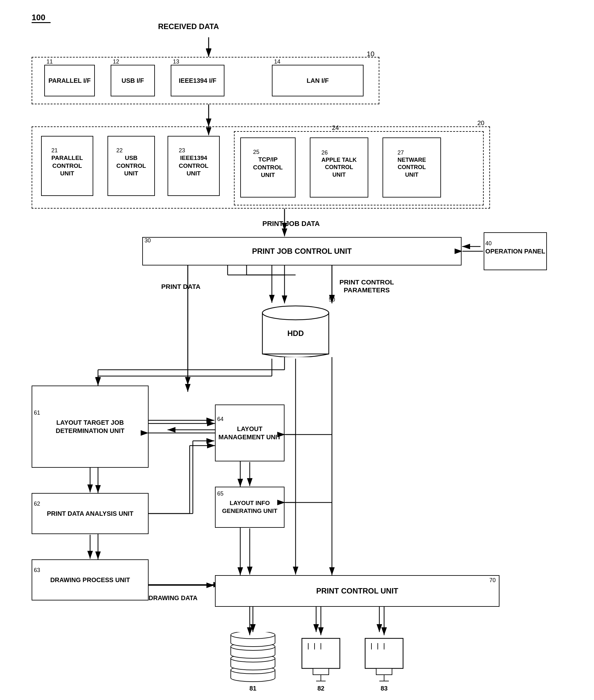 The image size is (594, 700). I want to click on box-50: 50 HDD, so click(296, 330).